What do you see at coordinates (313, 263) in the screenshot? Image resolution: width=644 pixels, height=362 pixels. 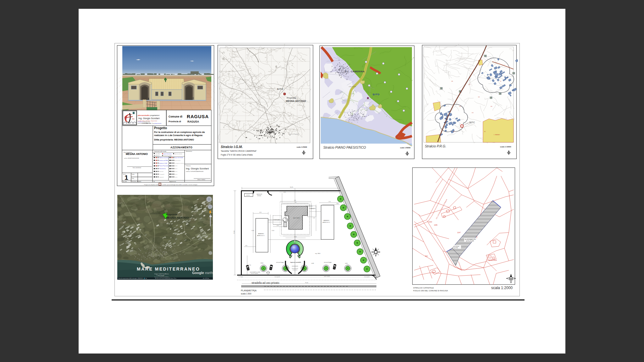 I see `svg-text: verde` at bounding box center [313, 263].